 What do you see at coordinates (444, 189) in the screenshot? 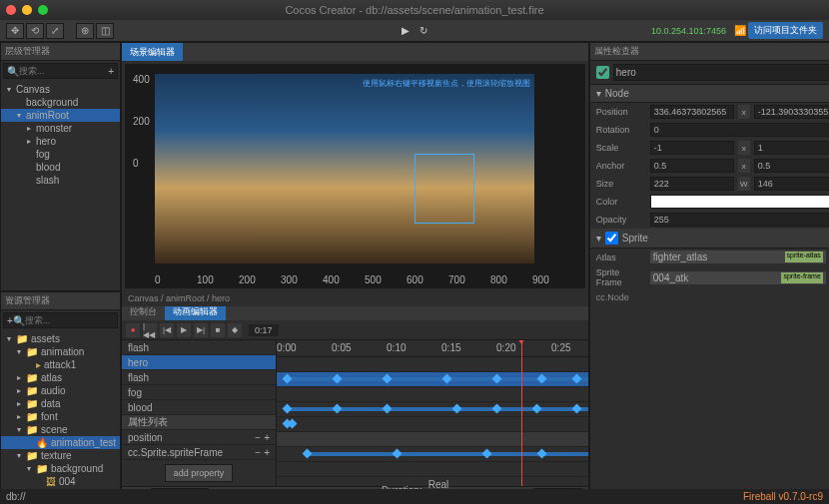
I see `selection-gizmo` at bounding box center [444, 189].